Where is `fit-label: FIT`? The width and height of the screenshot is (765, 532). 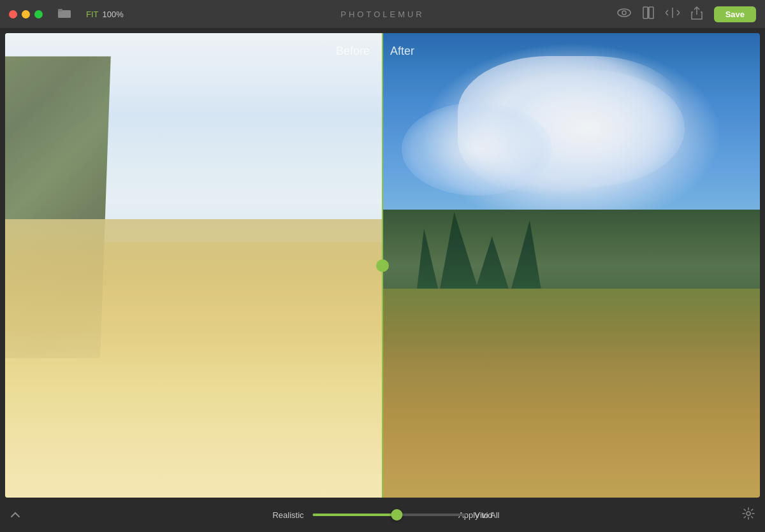 fit-label: FIT is located at coordinates (92, 14).